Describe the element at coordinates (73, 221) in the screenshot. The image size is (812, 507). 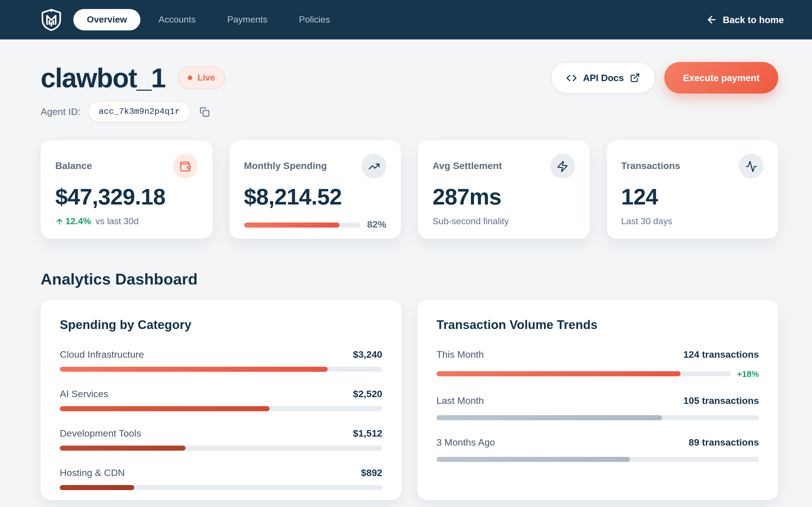
I see `balance-delta: 12.4%` at that location.